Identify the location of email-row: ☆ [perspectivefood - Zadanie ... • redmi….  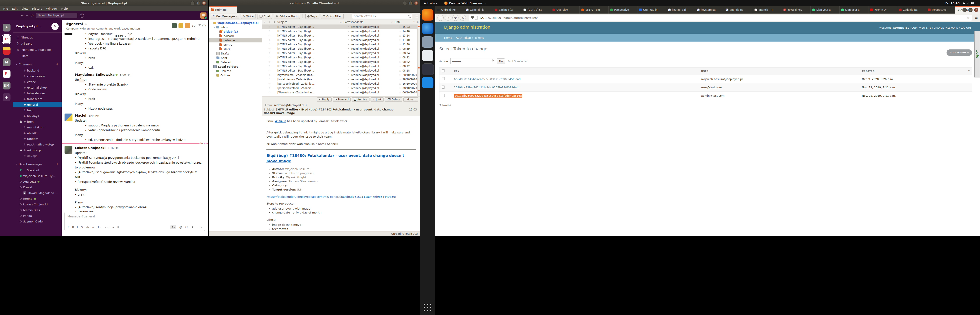
(341, 88).